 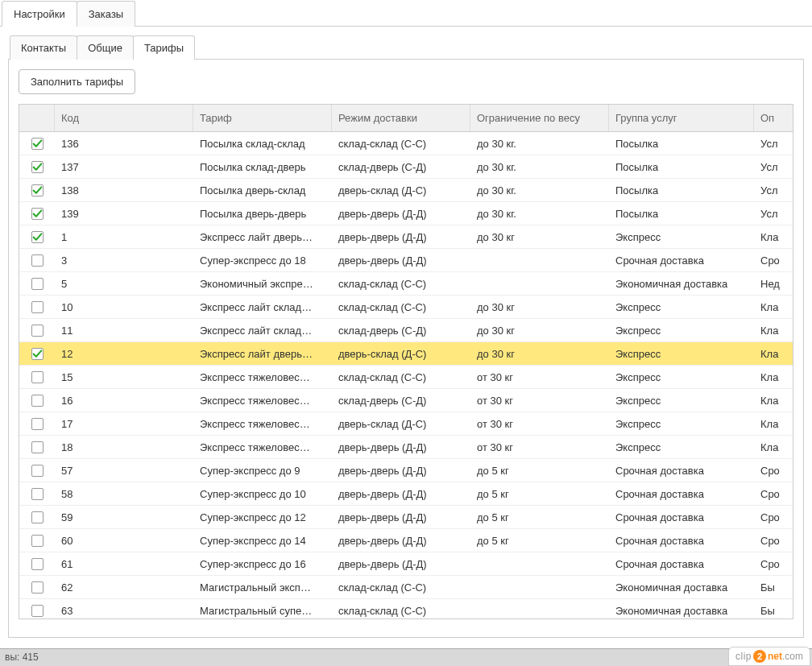 I want to click on col-header-weight: Ограничение по весу, so click(x=540, y=118).